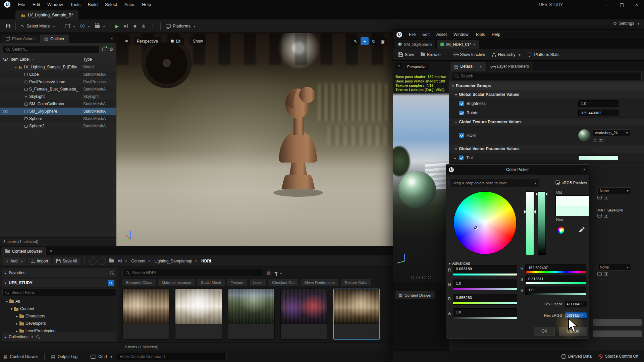 This screenshot has width=644, height=362. Describe the element at coordinates (14, 261) in the screenshot. I see `add-button: + Add` at that location.